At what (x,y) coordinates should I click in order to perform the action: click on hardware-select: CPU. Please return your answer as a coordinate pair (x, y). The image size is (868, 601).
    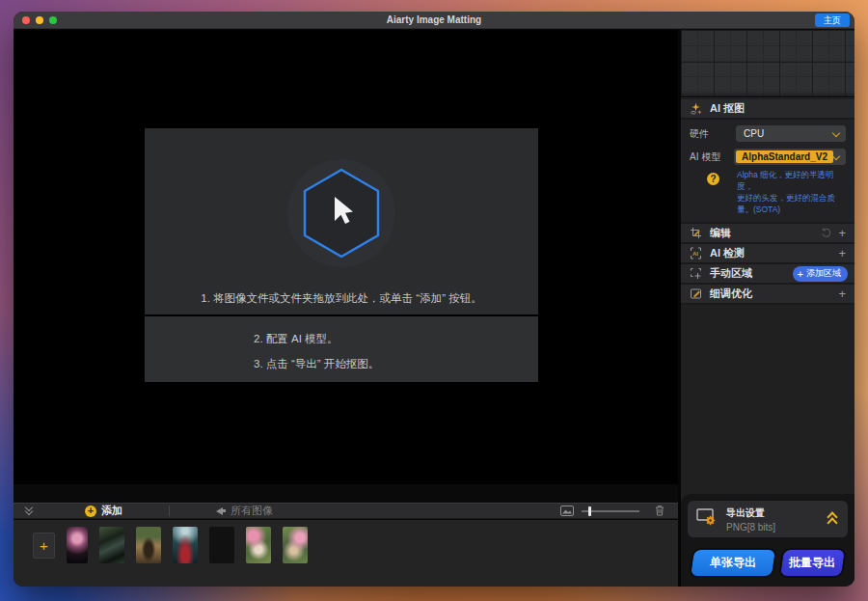
    Looking at the image, I should click on (791, 133).